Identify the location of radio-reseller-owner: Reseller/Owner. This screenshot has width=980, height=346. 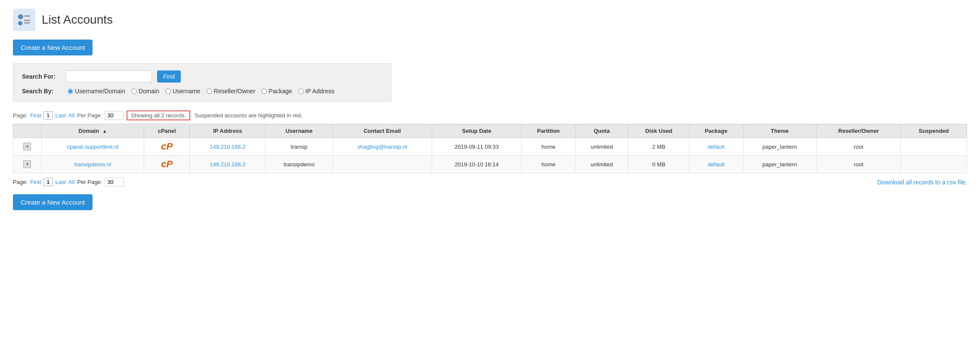
(231, 91).